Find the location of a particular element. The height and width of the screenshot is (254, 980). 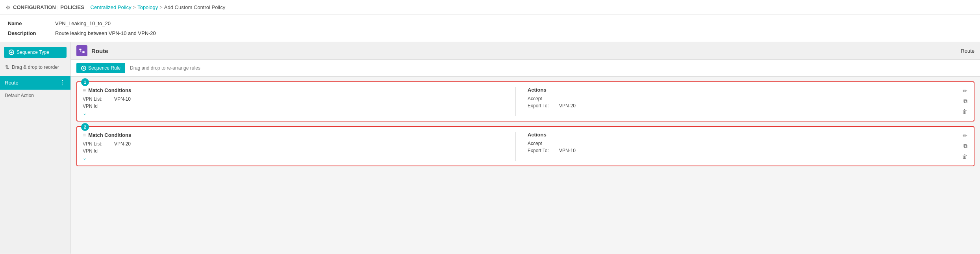

name-label: Name is located at coordinates (31, 24).